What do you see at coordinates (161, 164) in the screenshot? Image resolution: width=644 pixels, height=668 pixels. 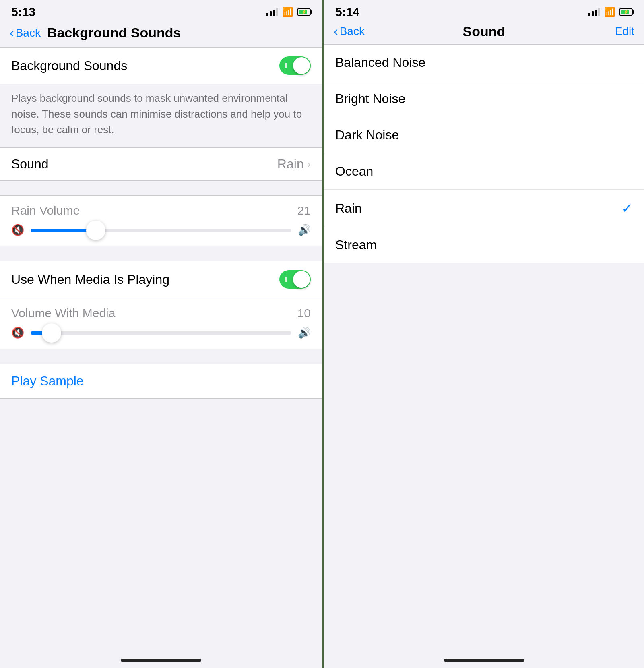 I see `sound-row-section: Sound Rain ›` at bounding box center [161, 164].